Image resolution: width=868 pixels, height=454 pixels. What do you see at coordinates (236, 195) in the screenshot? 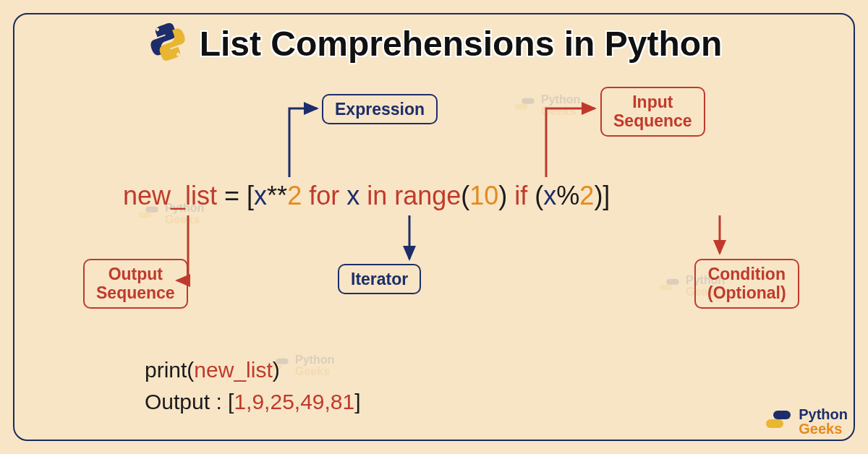
I see `code-token-eq-bracket: = [` at bounding box center [236, 195].